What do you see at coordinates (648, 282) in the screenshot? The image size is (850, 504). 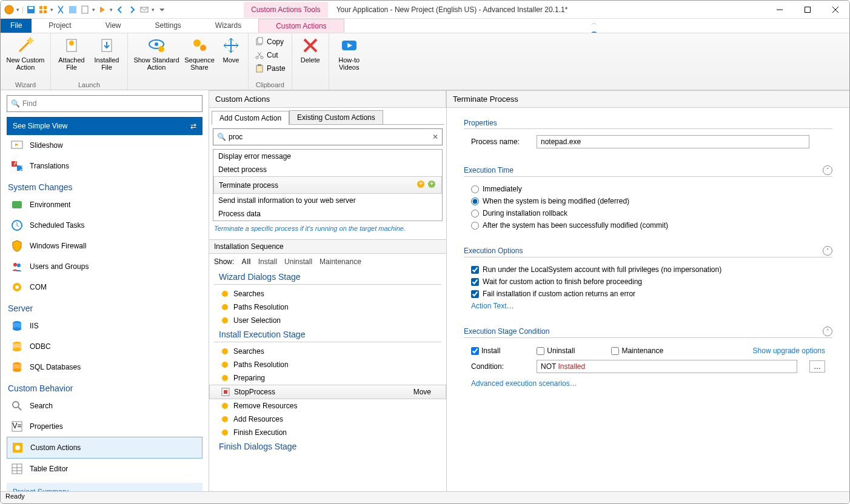 I see `check-wait: Wait for custom action to finish before …` at bounding box center [648, 282].